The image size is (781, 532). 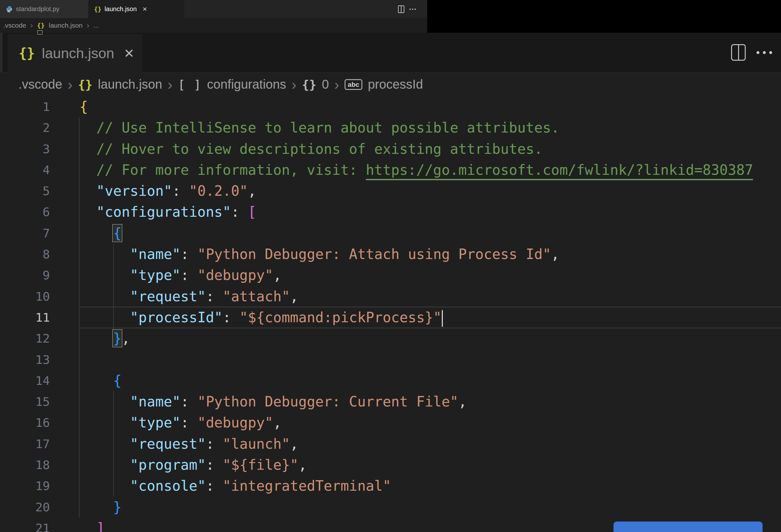 I want to click on line-number: 4, so click(x=25, y=170).